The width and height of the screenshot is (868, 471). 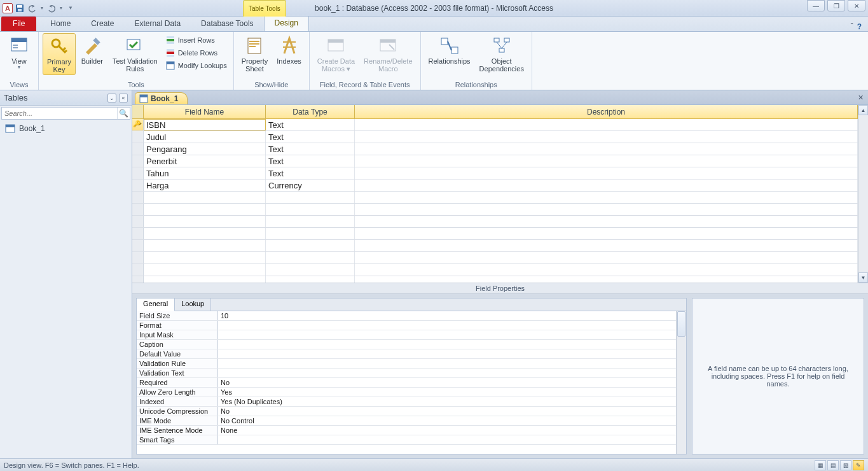 I want to click on tab-database-tools: Database Tools, so click(x=228, y=24).